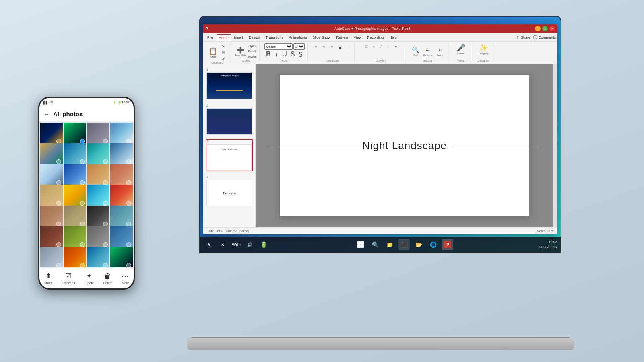 This screenshot has width=644, height=362. Describe the element at coordinates (301, 54) in the screenshot. I see `shadow-button: S̲` at that location.